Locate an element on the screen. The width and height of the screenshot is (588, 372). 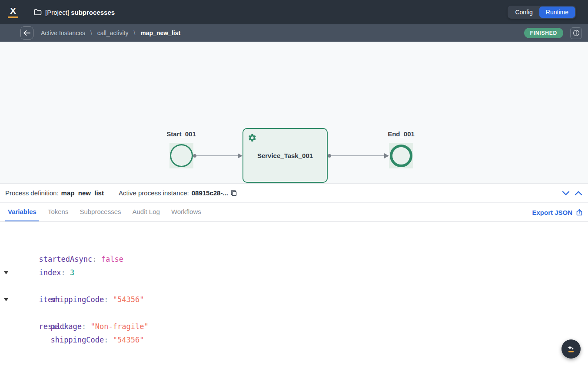
start-event-label: Start_001 is located at coordinates (181, 134).